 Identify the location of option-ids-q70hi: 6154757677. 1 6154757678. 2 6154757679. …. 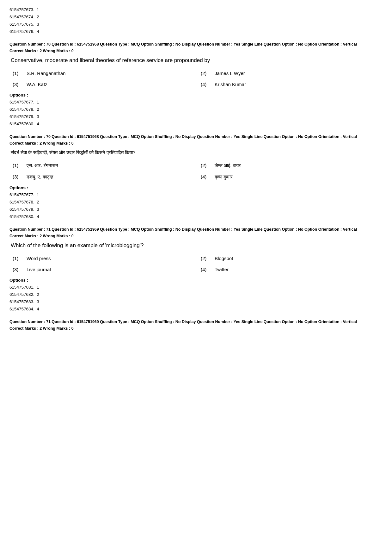
(196, 206).